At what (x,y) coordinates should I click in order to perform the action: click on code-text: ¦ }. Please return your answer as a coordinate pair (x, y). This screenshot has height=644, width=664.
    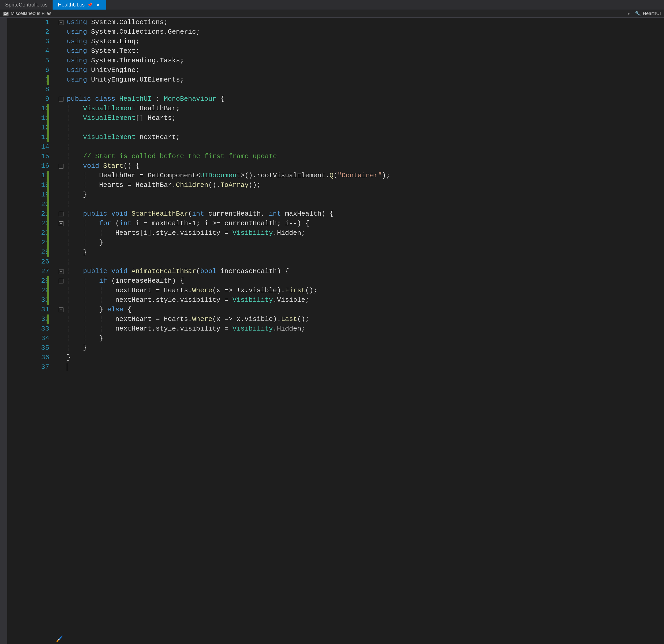
    Looking at the image, I should click on (77, 195).